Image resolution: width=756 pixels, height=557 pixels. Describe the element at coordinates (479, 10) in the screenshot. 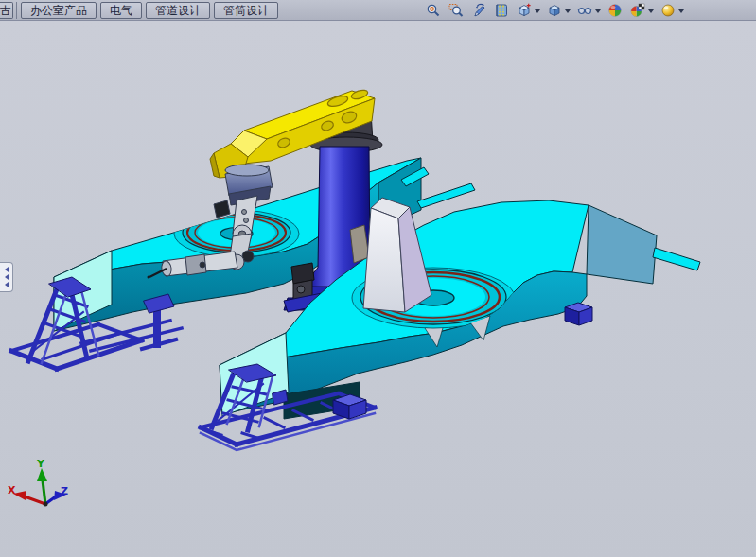

I see `previous-view-icon` at that location.